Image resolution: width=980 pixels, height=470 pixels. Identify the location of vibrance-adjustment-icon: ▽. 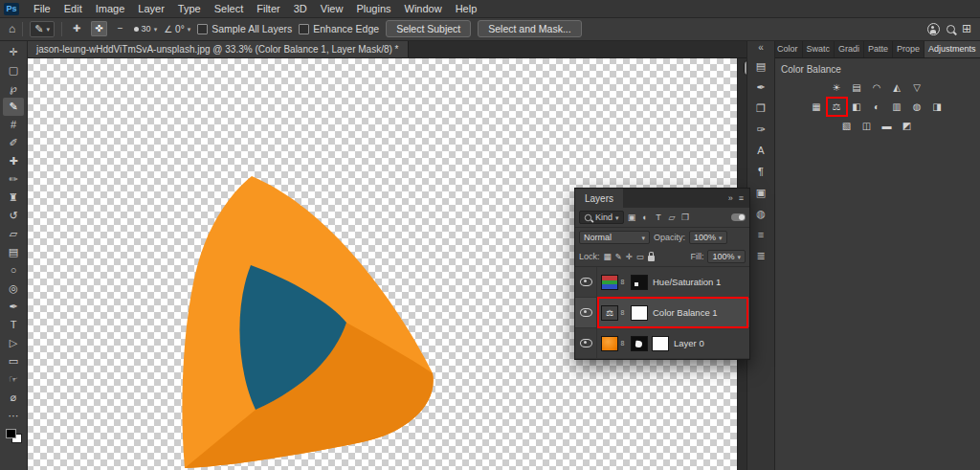
(917, 88).